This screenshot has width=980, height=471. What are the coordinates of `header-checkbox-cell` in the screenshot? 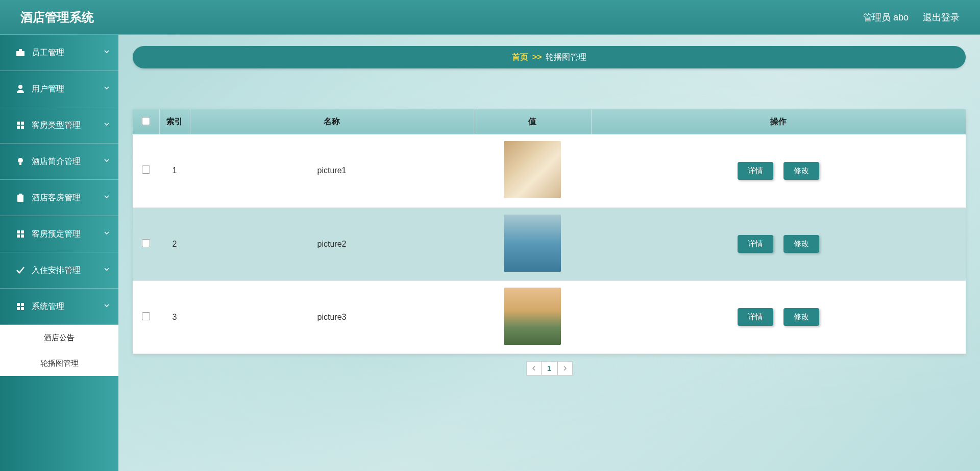 It's located at (146, 122).